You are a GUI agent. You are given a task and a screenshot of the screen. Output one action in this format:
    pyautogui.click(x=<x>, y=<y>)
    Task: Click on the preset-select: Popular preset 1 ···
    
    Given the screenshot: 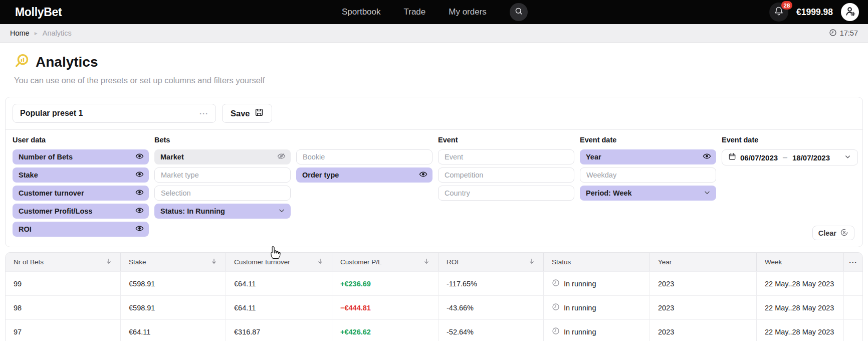 What is the action you would take?
    pyautogui.click(x=114, y=113)
    